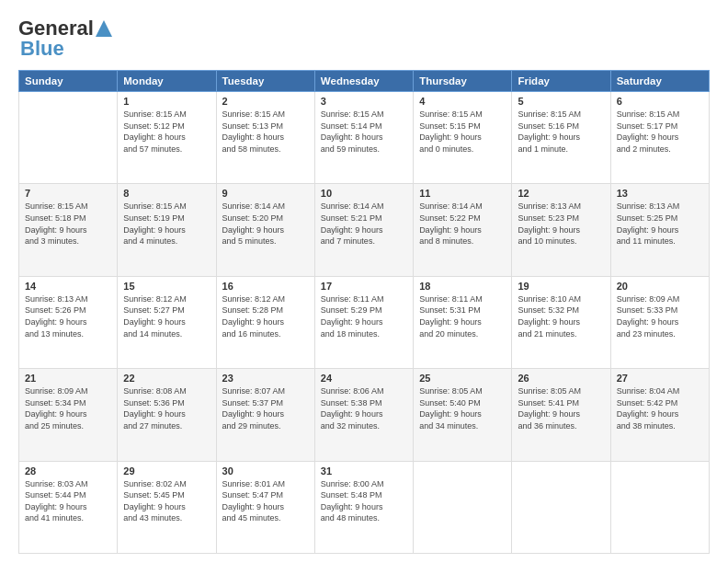  What do you see at coordinates (364, 501) in the screenshot?
I see `day-info: Sunrise: 8:00 AM Sunset: 5:48 PM Dayligh…` at bounding box center [364, 501].